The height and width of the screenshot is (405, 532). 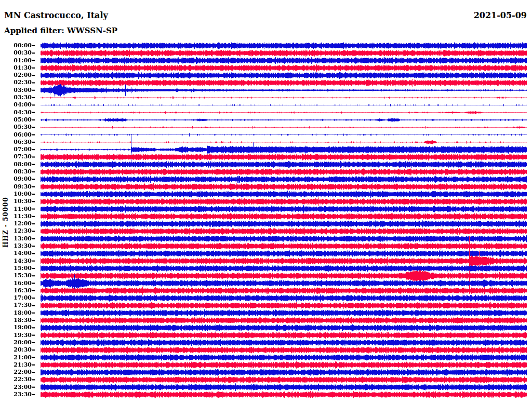 I want to click on time-labels: 00:0000:3001:0001:3002:0002:3003:0003:30…, so click(x=16, y=203).